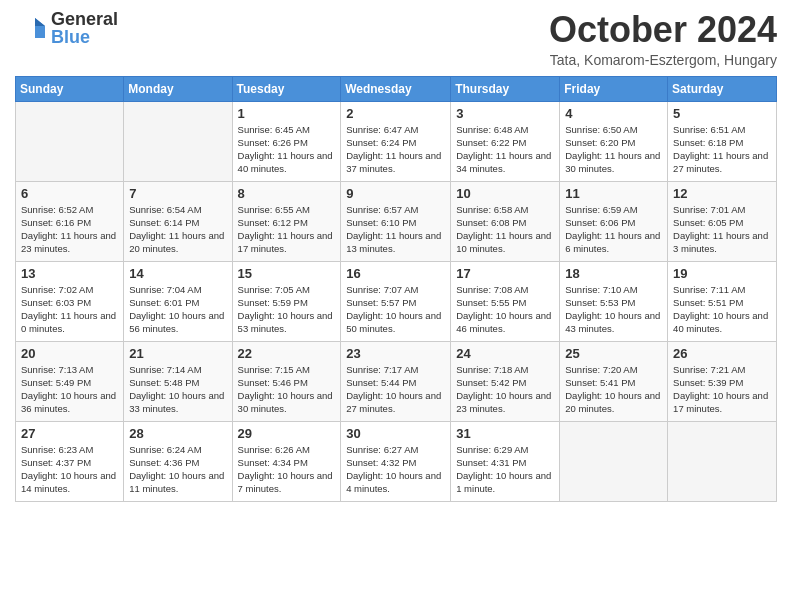 The height and width of the screenshot is (612, 792). What do you see at coordinates (722, 114) in the screenshot?
I see `day-number: 5` at bounding box center [722, 114].